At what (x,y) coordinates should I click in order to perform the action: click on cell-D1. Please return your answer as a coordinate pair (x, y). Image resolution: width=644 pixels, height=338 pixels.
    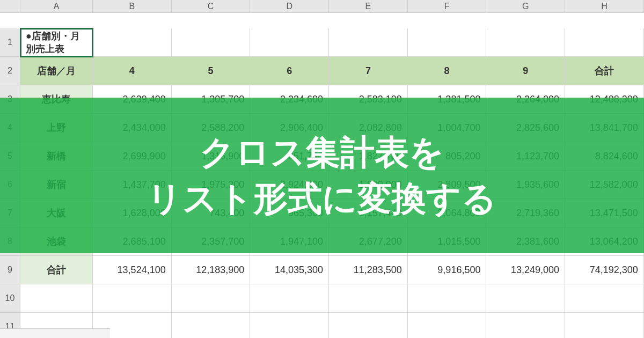
    Looking at the image, I should click on (290, 43).